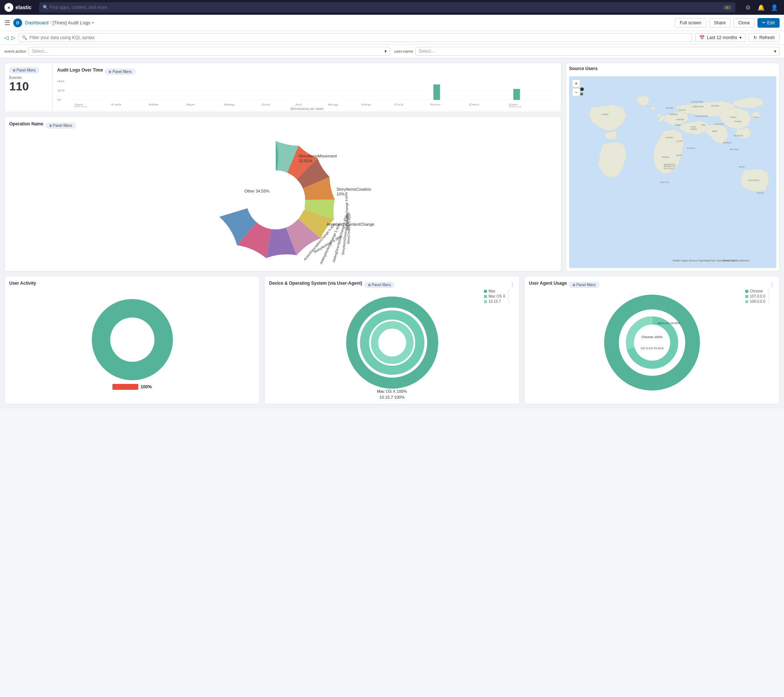 The height and width of the screenshot is (697, 784). Describe the element at coordinates (584, 285) in the screenshot. I see `user-agent-filter-badge: ⊕ Panel filters` at that location.